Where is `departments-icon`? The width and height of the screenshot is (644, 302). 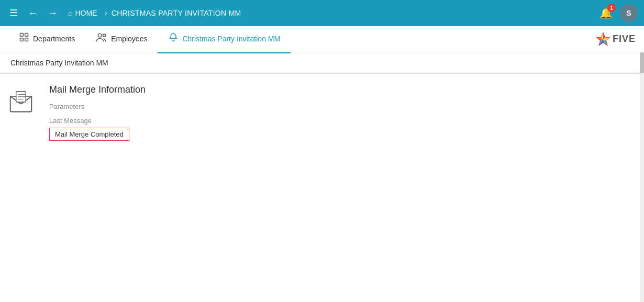
departments-icon is located at coordinates (24, 39).